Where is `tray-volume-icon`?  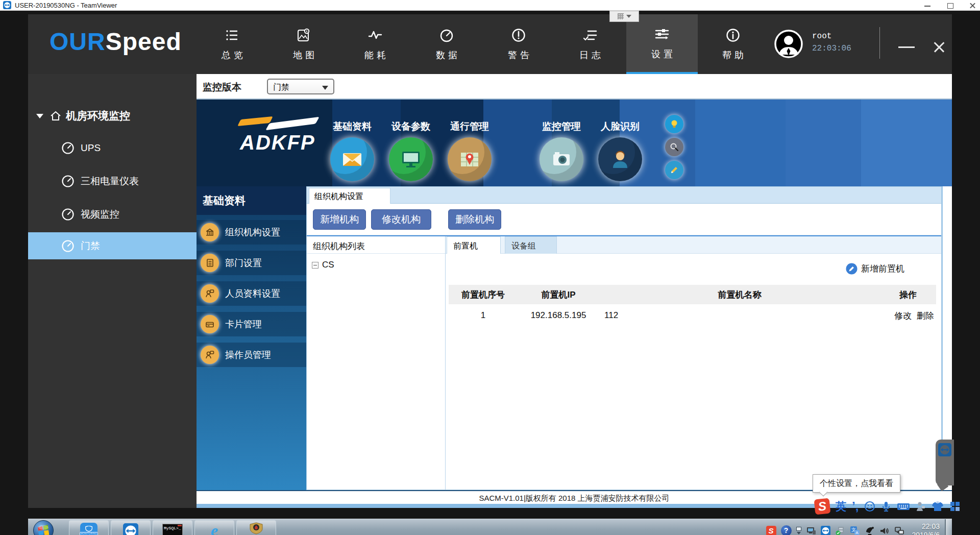
tray-volume-icon is located at coordinates (885, 530).